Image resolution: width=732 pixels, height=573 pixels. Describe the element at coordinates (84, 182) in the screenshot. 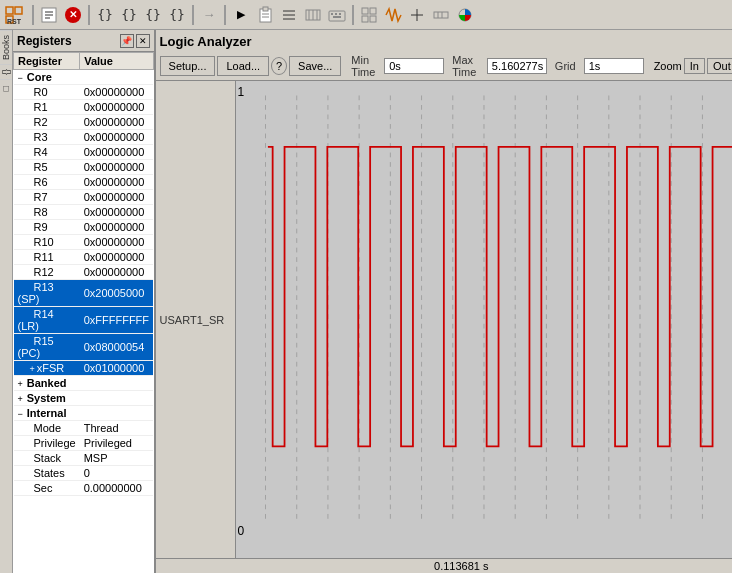

I see `table-row: R60x00000000` at that location.